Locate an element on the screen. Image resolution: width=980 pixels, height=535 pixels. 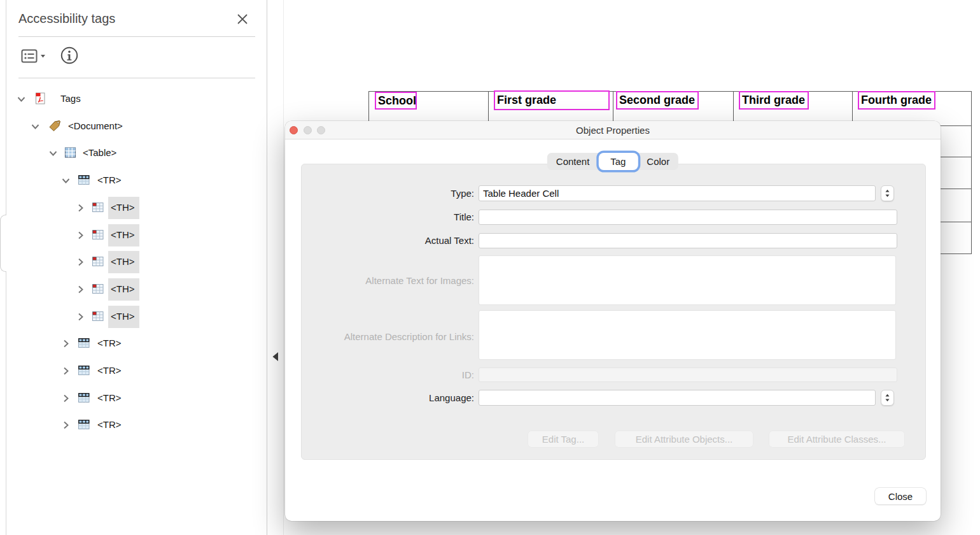
tab-content: Content is located at coordinates (573, 162).